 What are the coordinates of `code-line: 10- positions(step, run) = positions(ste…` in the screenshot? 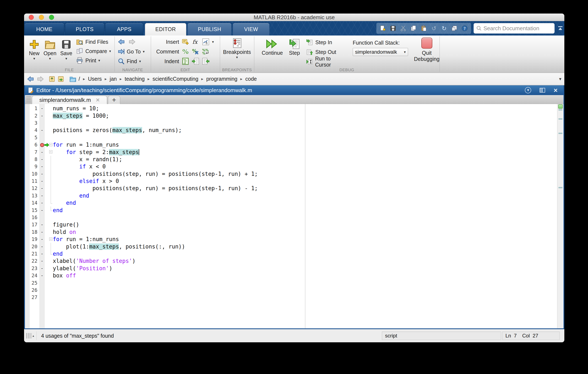 It's located at (291, 174).